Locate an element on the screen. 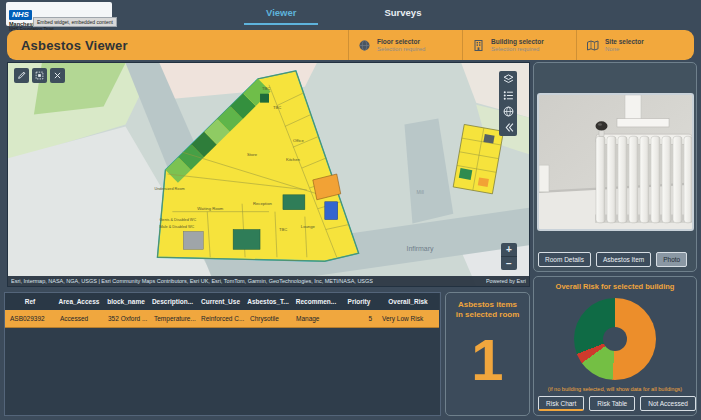 This screenshot has width=701, height=420. col-overall-risk: Overall_Risk is located at coordinates (408, 302).